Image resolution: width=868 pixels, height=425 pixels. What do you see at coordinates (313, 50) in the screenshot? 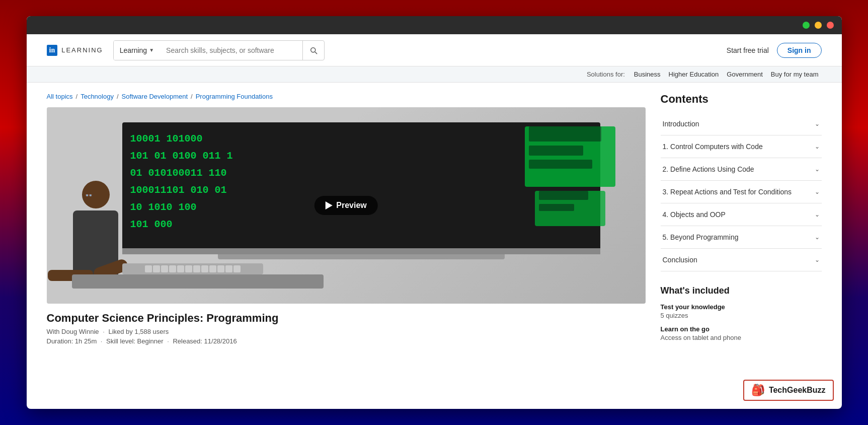
I see `search-icon` at bounding box center [313, 50].